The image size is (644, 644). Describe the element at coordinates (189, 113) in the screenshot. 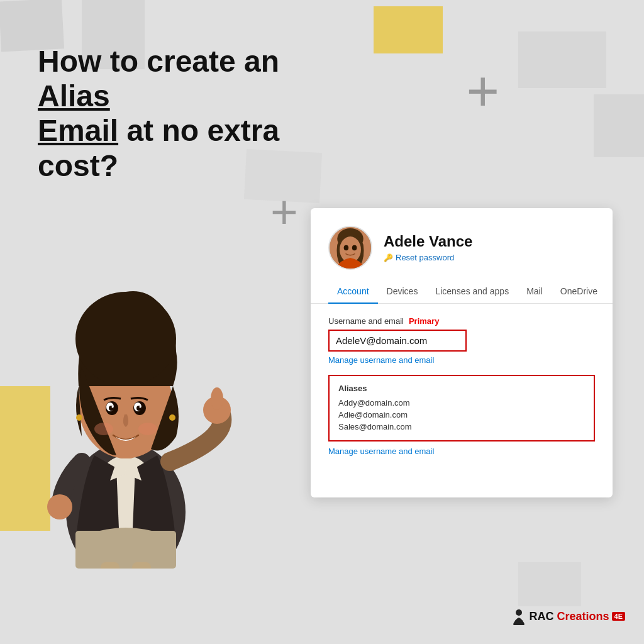

I see `title-section: How to create an Alias Email at no extra…` at that location.